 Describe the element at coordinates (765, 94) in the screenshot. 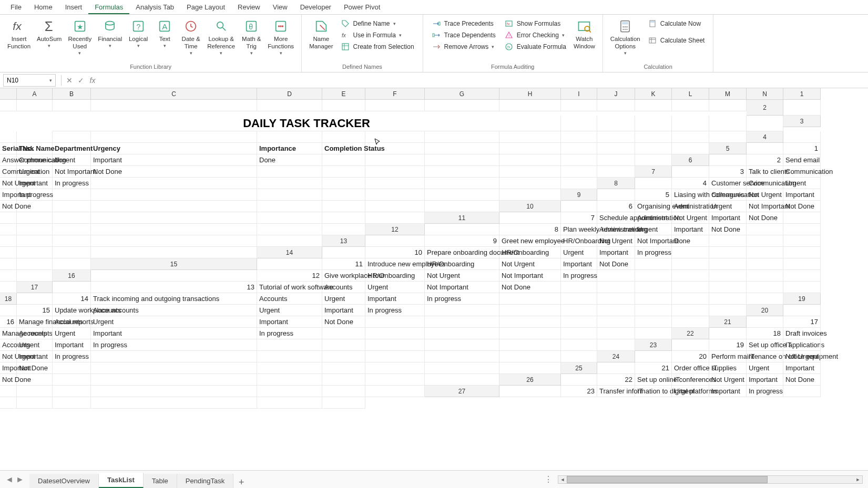

I see `column-header: N` at that location.